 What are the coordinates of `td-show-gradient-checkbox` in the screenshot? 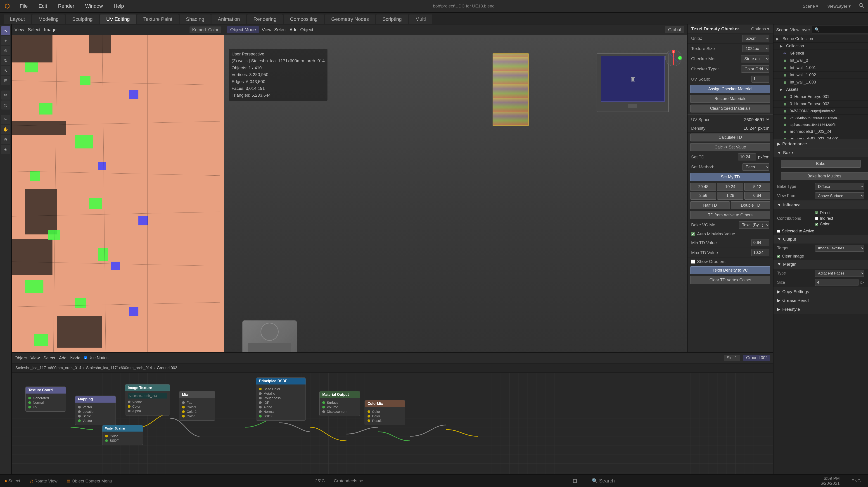 It's located at (693, 262).